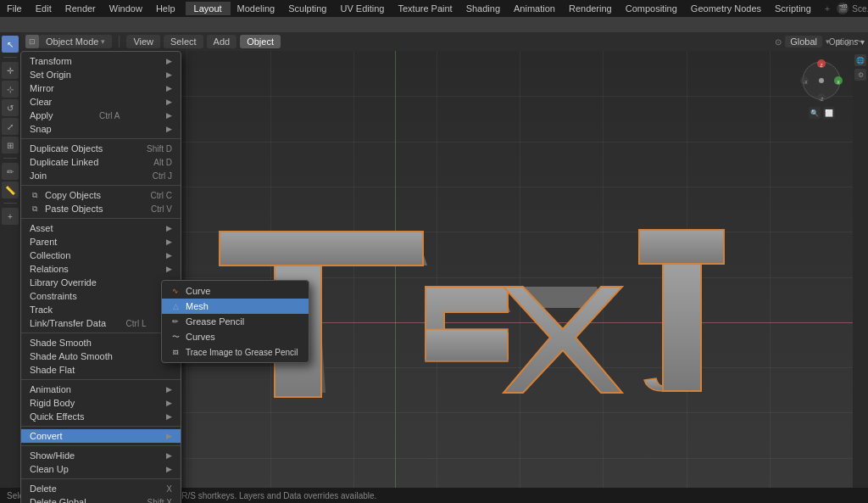  What do you see at coordinates (804, 42) in the screenshot?
I see `global-dropdown: Global` at bounding box center [804, 42].